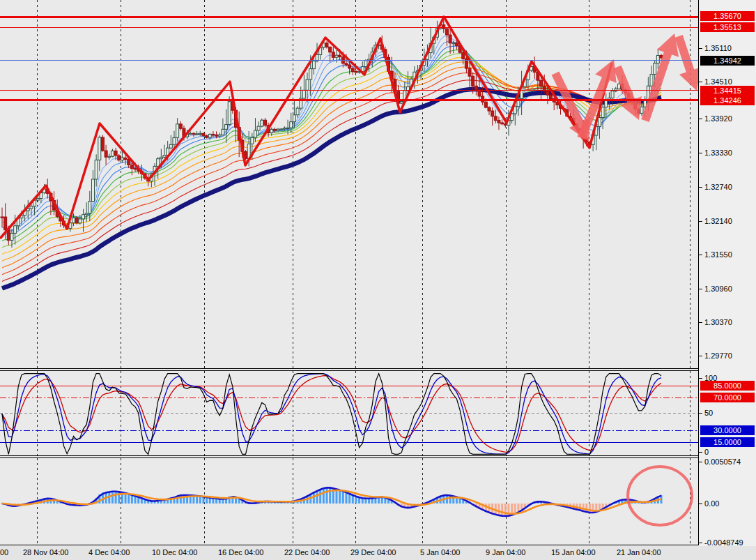  Describe the element at coordinates (727, 16) in the screenshot. I see `resistance-badge-1: 1.35670` at that location.